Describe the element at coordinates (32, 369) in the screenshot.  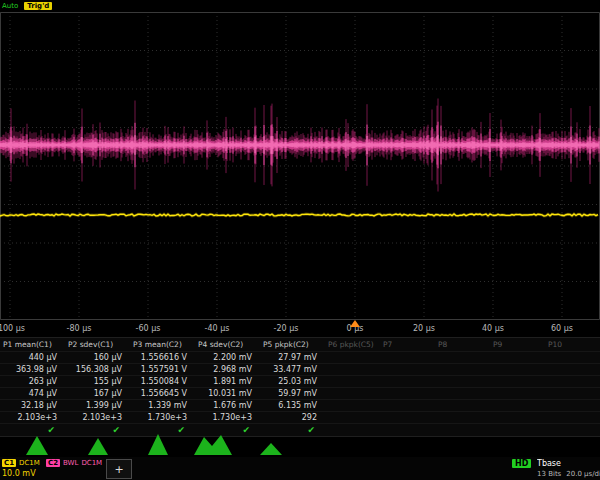
I see `meas-cell-r2-p1: 363.98 µV` at that location.